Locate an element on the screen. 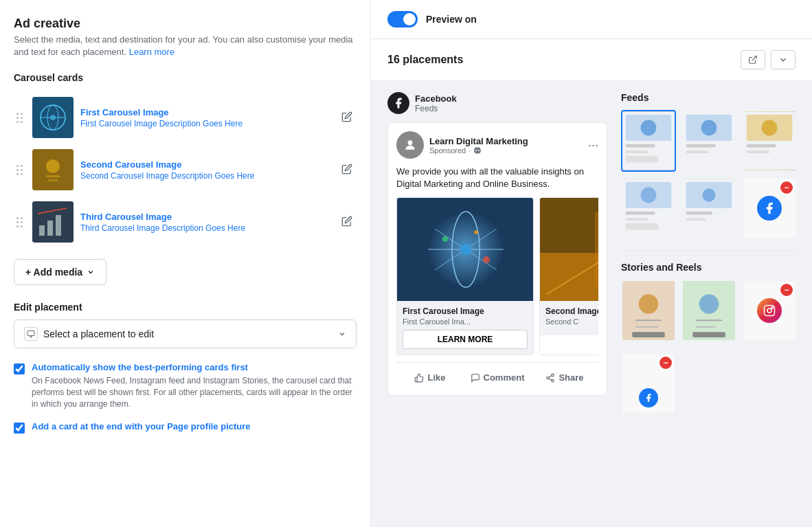 The height and width of the screenshot is (527, 812). fb-ad-preview: Learn Digital Marketing Sponsored · ··· … is located at coordinates (497, 259).